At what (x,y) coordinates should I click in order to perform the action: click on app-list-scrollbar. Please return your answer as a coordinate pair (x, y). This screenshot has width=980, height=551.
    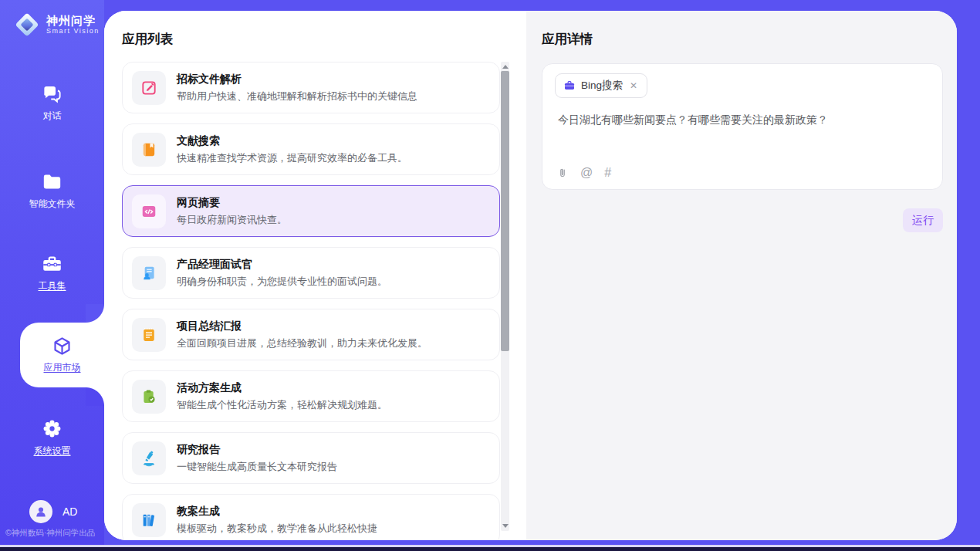
    Looking at the image, I should click on (505, 296).